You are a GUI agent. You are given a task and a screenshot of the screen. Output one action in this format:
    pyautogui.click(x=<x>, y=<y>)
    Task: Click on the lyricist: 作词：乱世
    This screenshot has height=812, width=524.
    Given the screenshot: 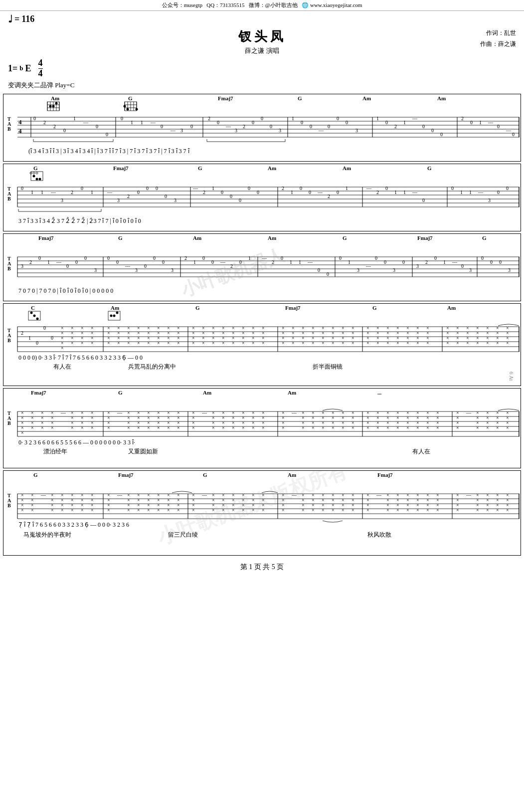 What is the action you would take?
    pyautogui.click(x=498, y=33)
    